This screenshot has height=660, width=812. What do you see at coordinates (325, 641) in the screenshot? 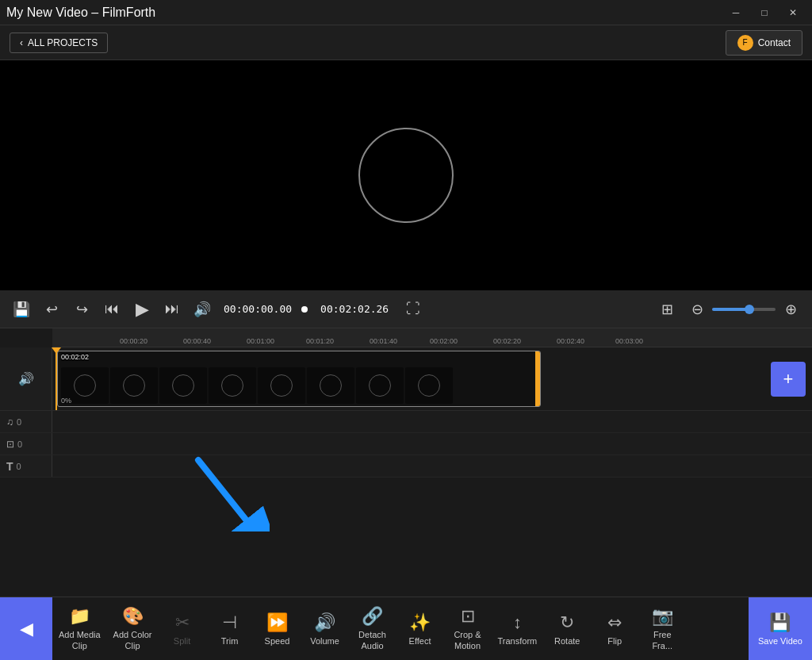
I see `volume-label: Volume` at bounding box center [325, 641].